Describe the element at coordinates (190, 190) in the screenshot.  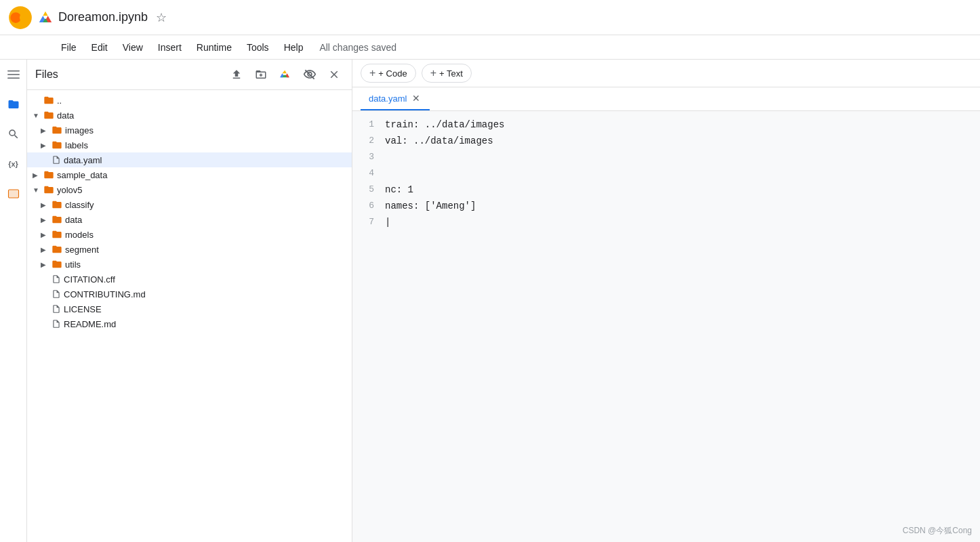
I see `list-item: ▼ yolov5` at that location.